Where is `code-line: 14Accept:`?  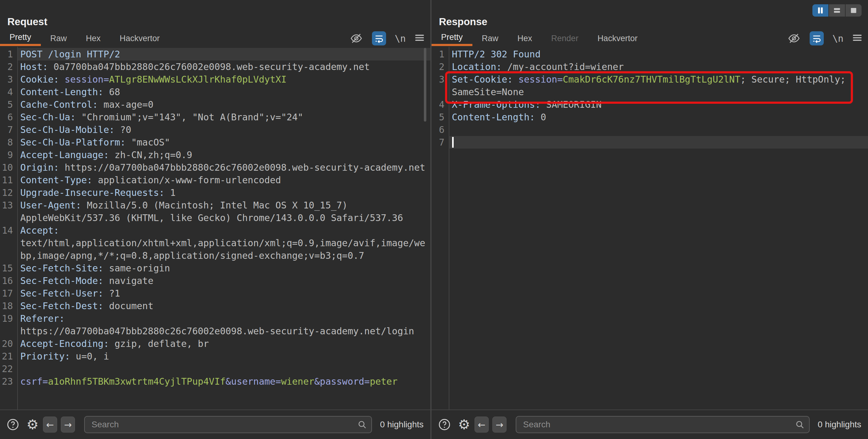
code-line: 14Accept: is located at coordinates (215, 230).